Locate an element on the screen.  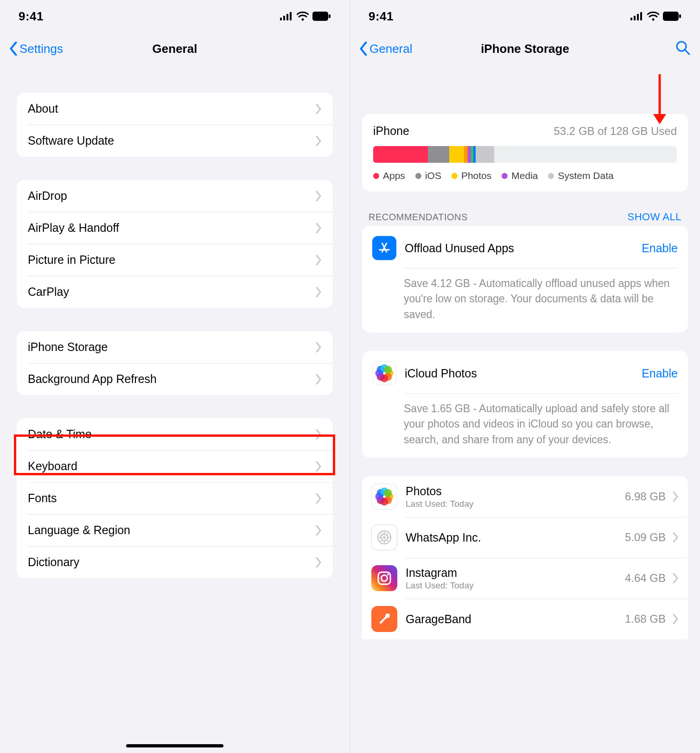
settings-row-airplay-handoff: AirPlay & Handoff is located at coordinates (175, 228).